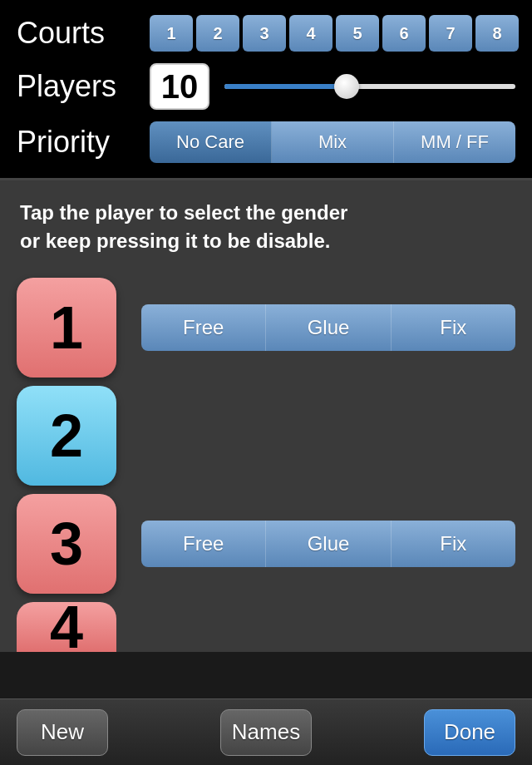 The image size is (532, 765). What do you see at coordinates (286, 86) in the screenshot?
I see `slider-fill` at bounding box center [286, 86].